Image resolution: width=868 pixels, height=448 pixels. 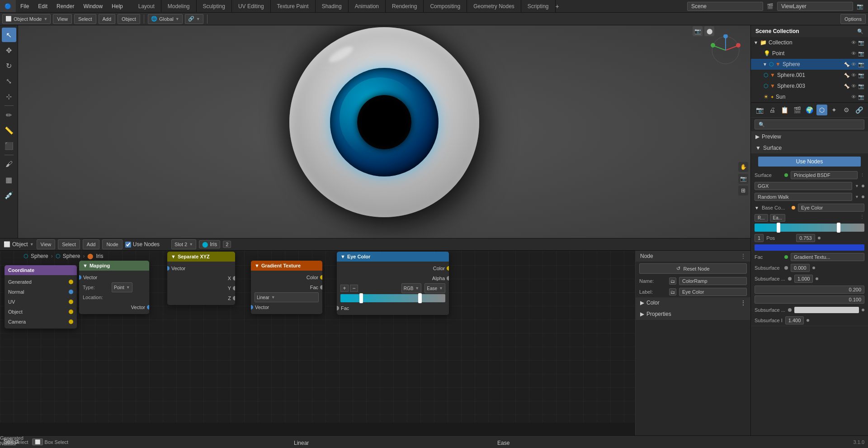 What do you see at coordinates (227, 244) in the screenshot?
I see `material-slot-num: 2` at bounding box center [227, 244].